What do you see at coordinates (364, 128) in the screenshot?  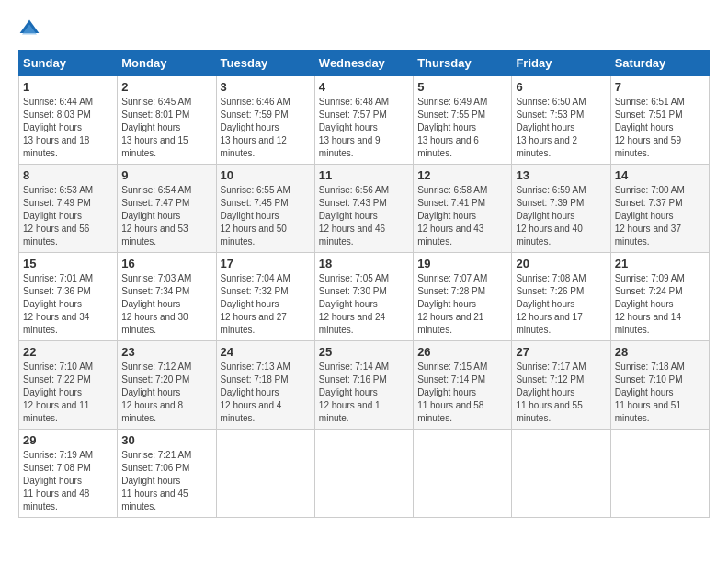 I see `day-info: Sunrise: 6:48 AM Sunset: 7:57 PM Dayligh…` at bounding box center [364, 128].